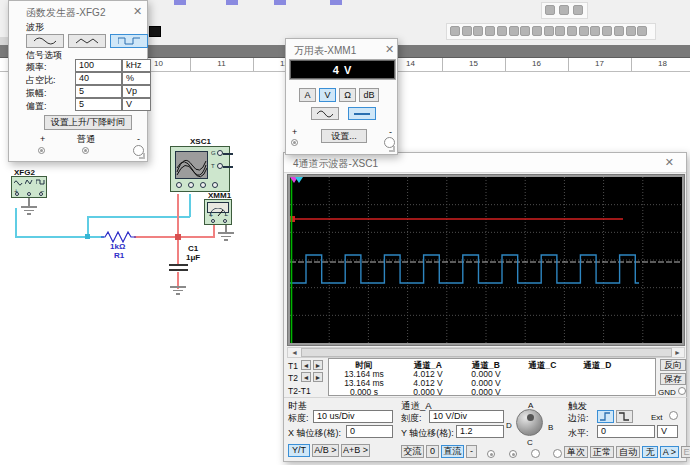 The image size is (690, 465). Describe the element at coordinates (628, 452) in the screenshot. I see `trigger-auto-button: 自动` at that location.